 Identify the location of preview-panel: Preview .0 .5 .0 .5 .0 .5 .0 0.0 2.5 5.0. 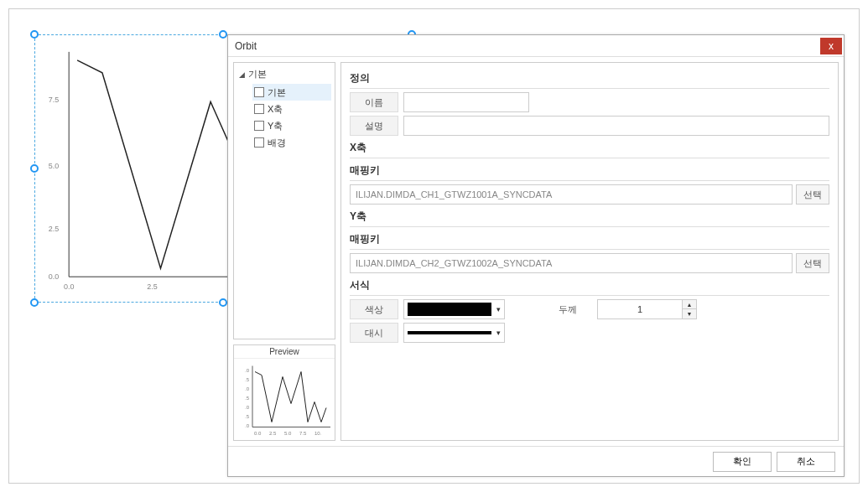
(284, 392).